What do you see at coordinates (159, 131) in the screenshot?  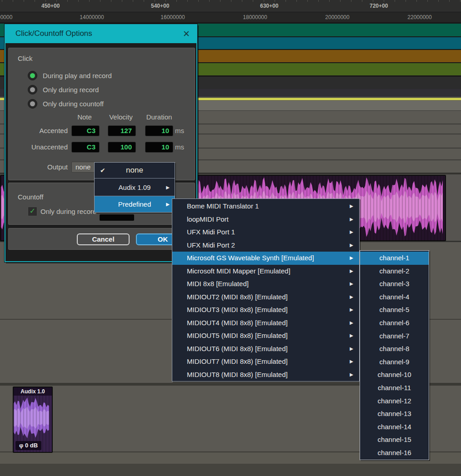 I see `accented-duration-field: 10` at bounding box center [159, 131].